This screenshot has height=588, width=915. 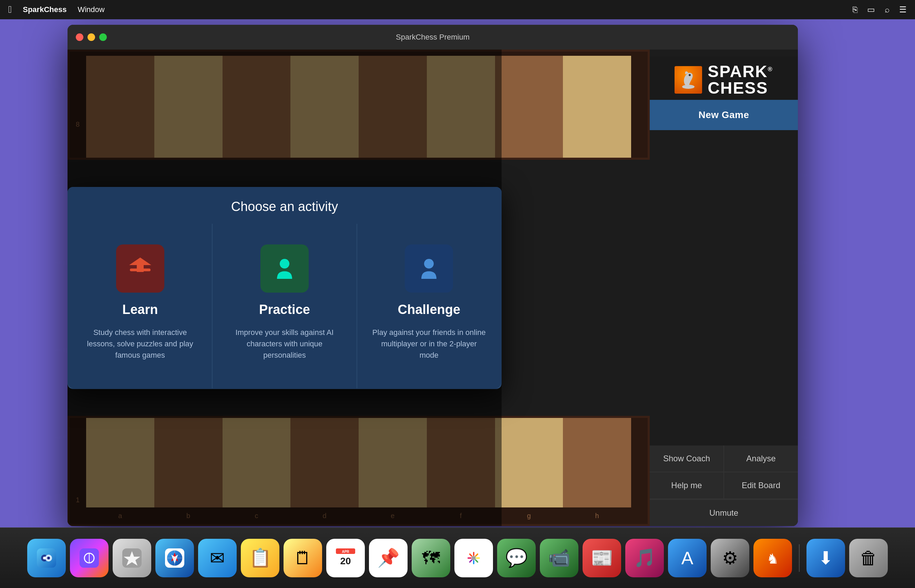 What do you see at coordinates (140, 344) in the screenshot?
I see `learn-description: Study chess with interactive lessons, so…` at bounding box center [140, 344].